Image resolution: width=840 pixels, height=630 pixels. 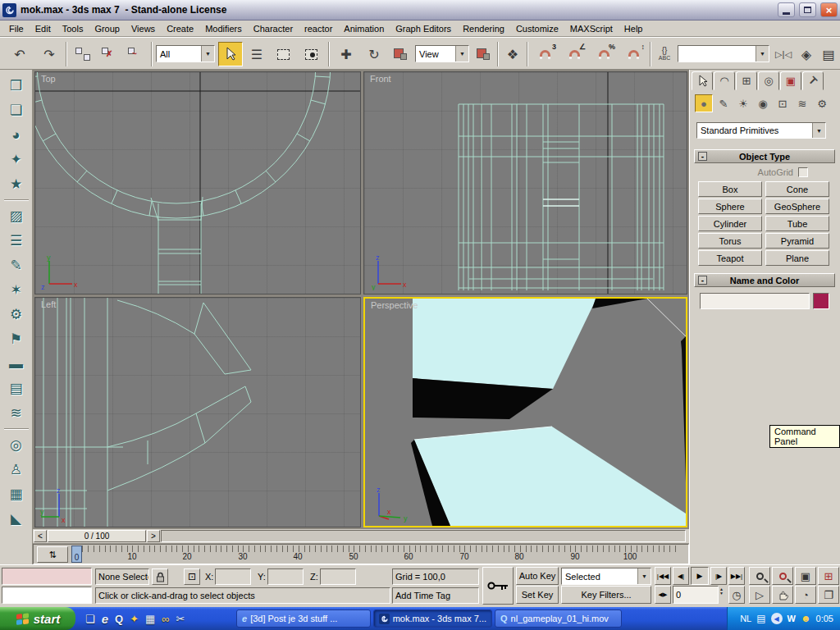 What do you see at coordinates (829, 54) in the screenshot?
I see `layer-manager-button: ▤` at bounding box center [829, 54].